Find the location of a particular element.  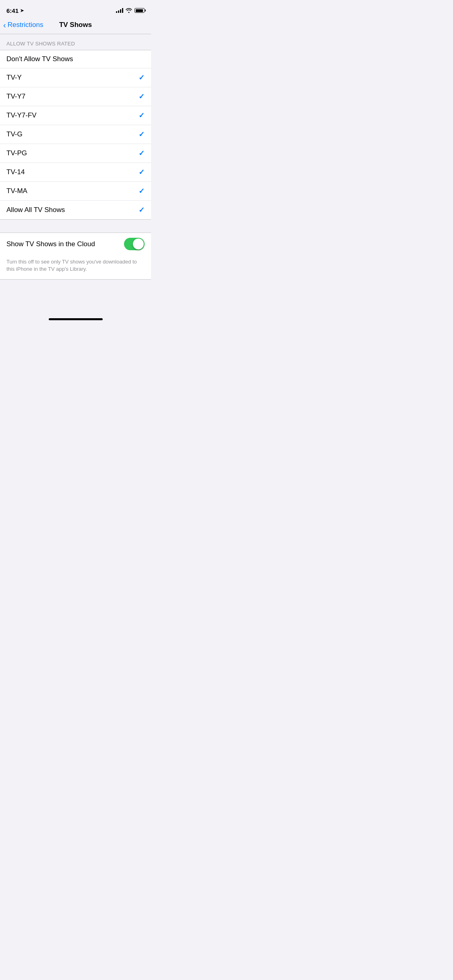

cloud-toggle-switch is located at coordinates (134, 244).